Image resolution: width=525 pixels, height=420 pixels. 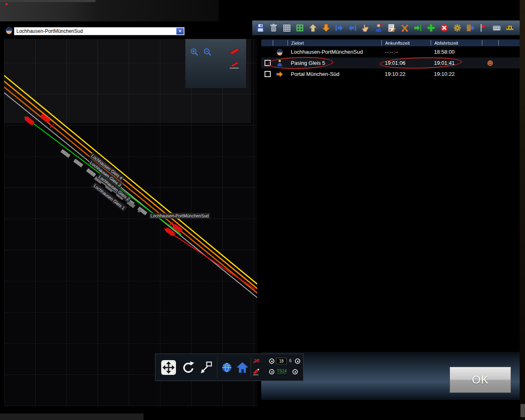 I want to click on insert-before-icon, so click(x=352, y=28).